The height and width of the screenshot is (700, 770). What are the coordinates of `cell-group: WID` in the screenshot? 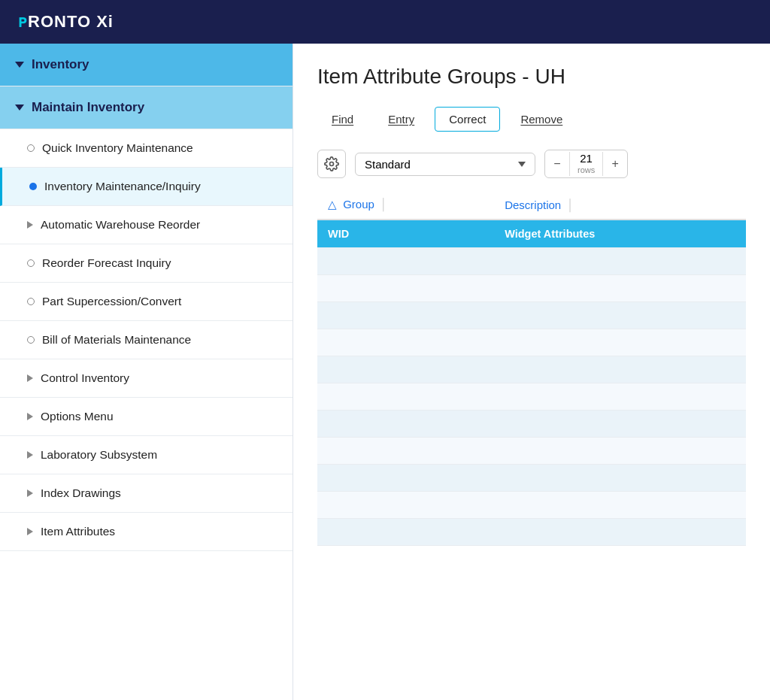 It's located at (406, 234).